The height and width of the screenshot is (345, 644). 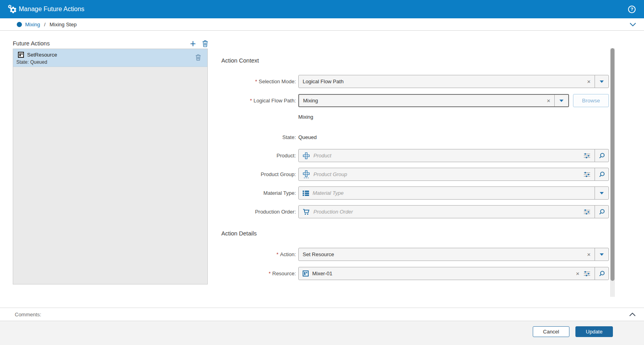 I want to click on comments-collapse-chevron-up-icon, so click(x=632, y=315).